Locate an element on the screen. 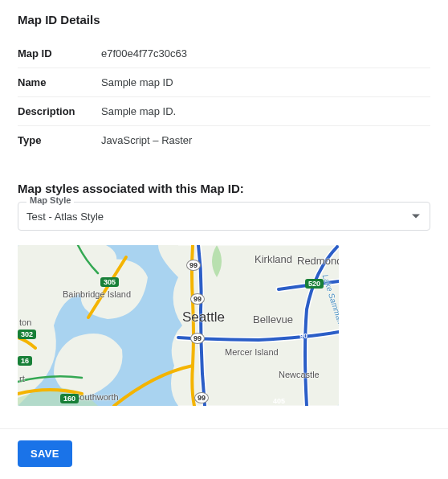 The image size is (448, 479). map-place-label: Seattle is located at coordinates (204, 317).